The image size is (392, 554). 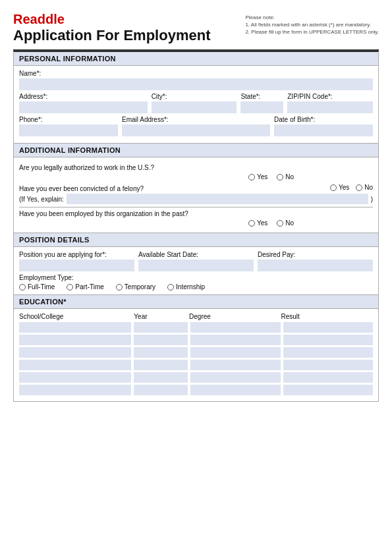 What do you see at coordinates (196, 265) in the screenshot?
I see `start-date-input` at bounding box center [196, 265].